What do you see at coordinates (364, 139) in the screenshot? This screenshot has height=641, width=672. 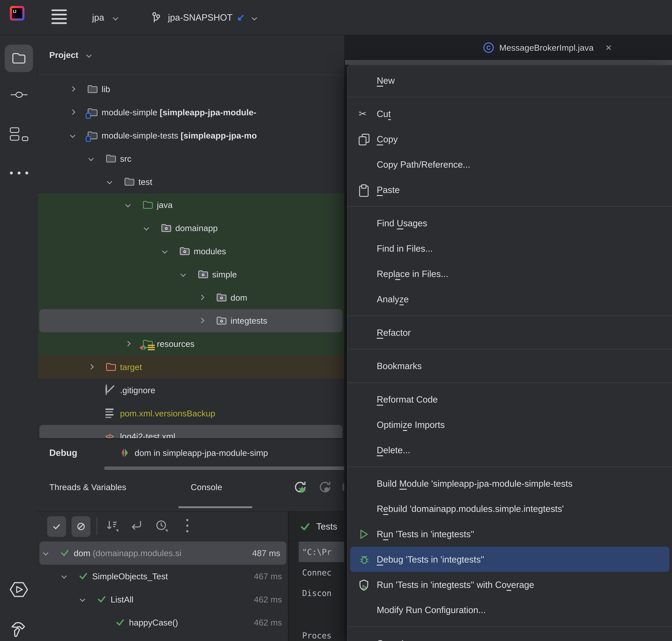 I see `copy-icon` at bounding box center [364, 139].